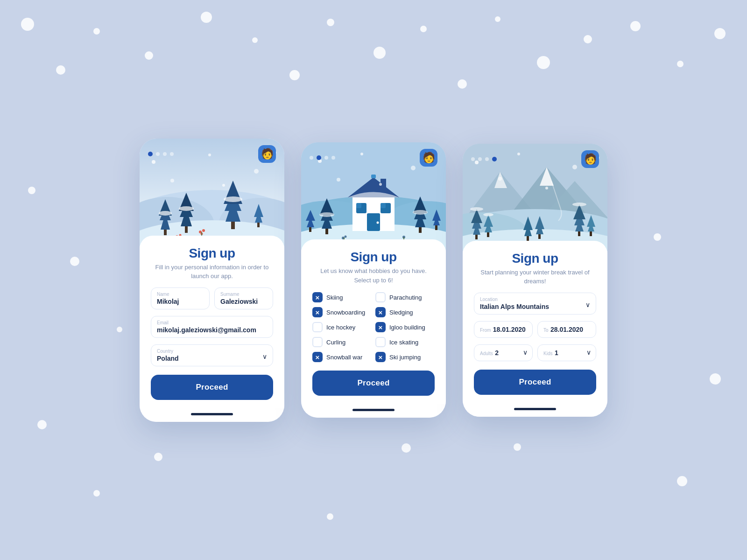 The width and height of the screenshot is (747, 560). I want to click on top-bar-2: 🧑, so click(374, 156).